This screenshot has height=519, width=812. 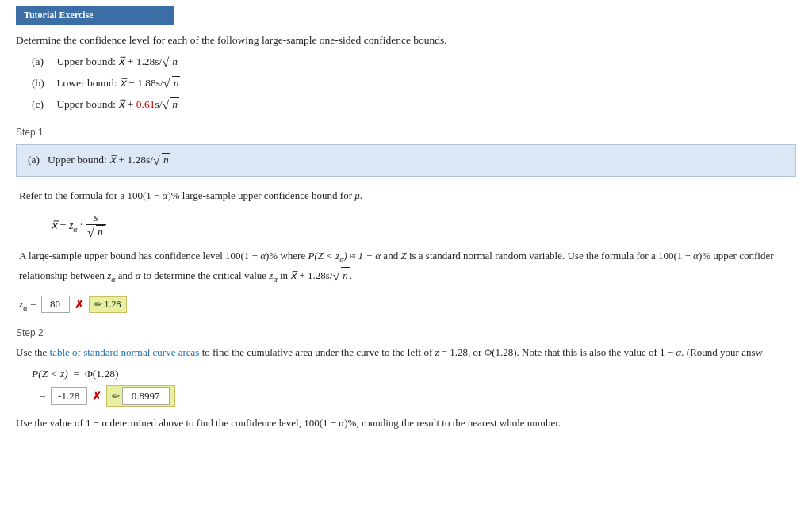 I want to click on z-edit-button: ✏ 1.28, so click(x=108, y=304).